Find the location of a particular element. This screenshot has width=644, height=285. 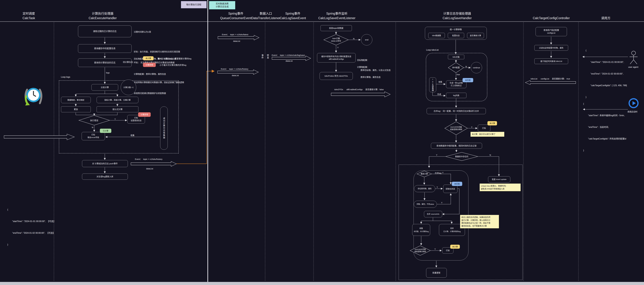

return-params-label: tskvList configList 是否重新计算： true is located at coordinates (550, 79).